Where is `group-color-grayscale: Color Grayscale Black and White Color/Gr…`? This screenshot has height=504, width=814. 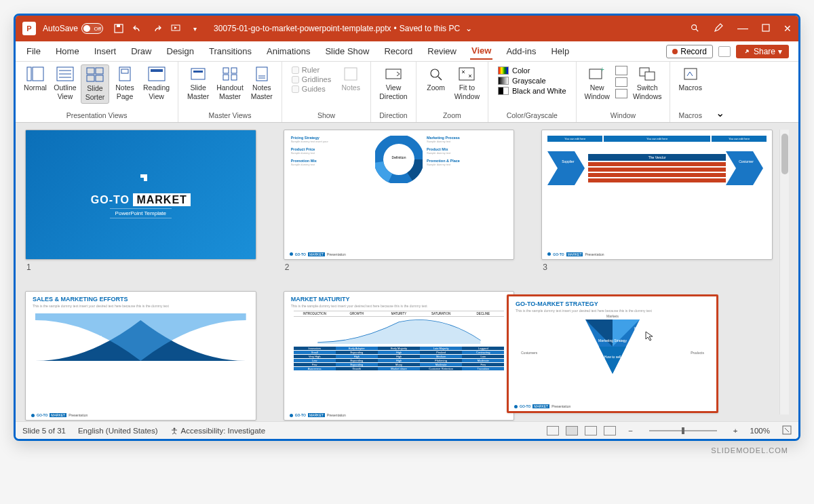 group-color-grayscale: Color Grayscale Black and White Color/Gr… is located at coordinates (532, 92).